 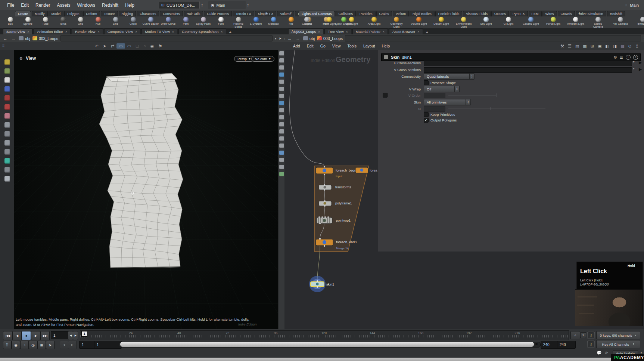 I want to click on shelf-tool: Path, so click(x=186, y=21).